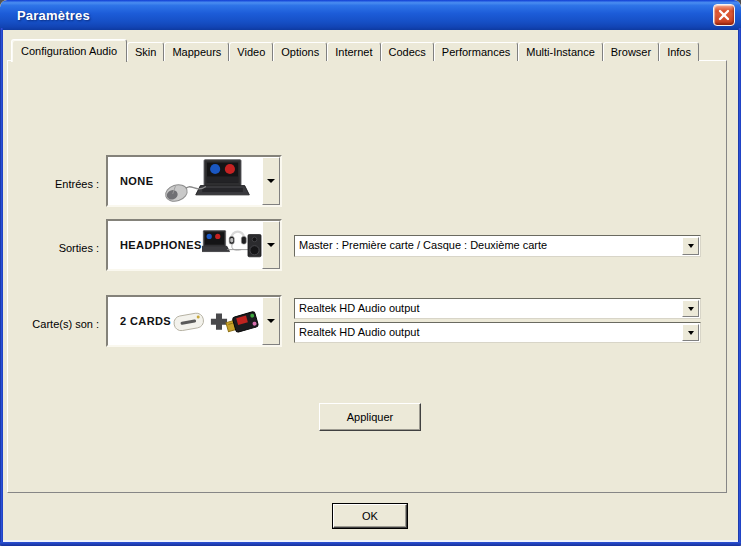 This screenshot has width=741, height=546. Describe the element at coordinates (370, 417) in the screenshot. I see `apply-button: Appliquer` at that location.